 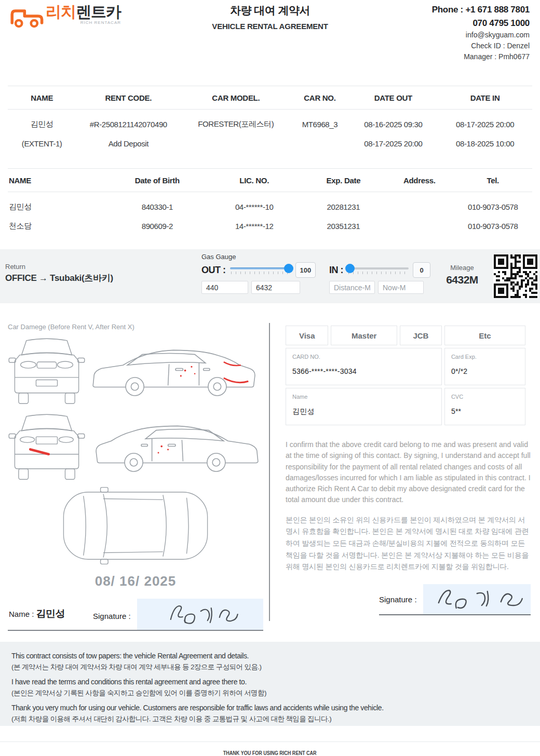 I want to click on gas-gauge-label: Gas Gauge, so click(x=219, y=256).